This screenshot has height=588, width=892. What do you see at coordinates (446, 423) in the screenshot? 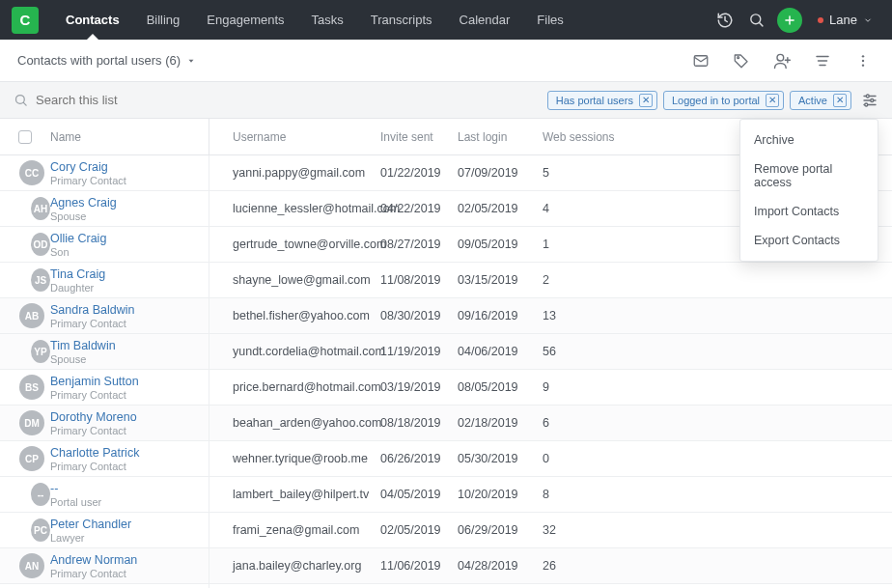
I see `table-row: DMDorothy MorenoPrimary Contactbeahan_ar…` at bounding box center [446, 423].